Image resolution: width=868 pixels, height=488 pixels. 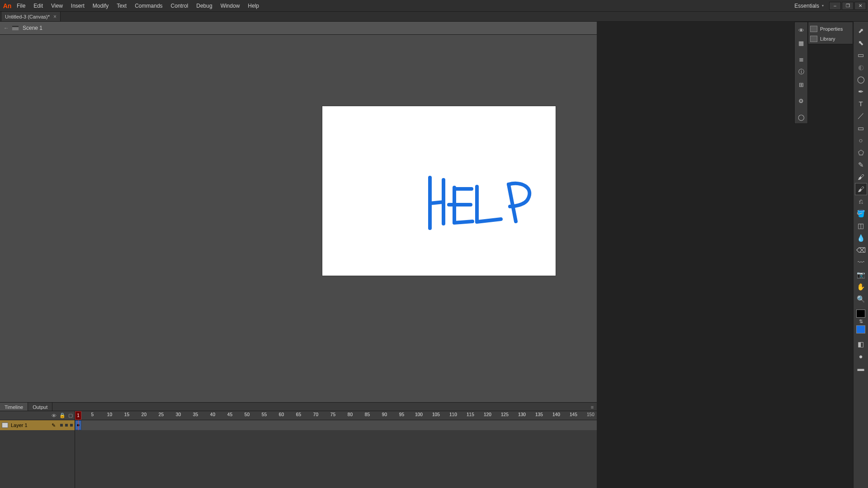 What do you see at coordinates (861, 226) in the screenshot?
I see `ink-bottle-tool: ◫` at bounding box center [861, 226].